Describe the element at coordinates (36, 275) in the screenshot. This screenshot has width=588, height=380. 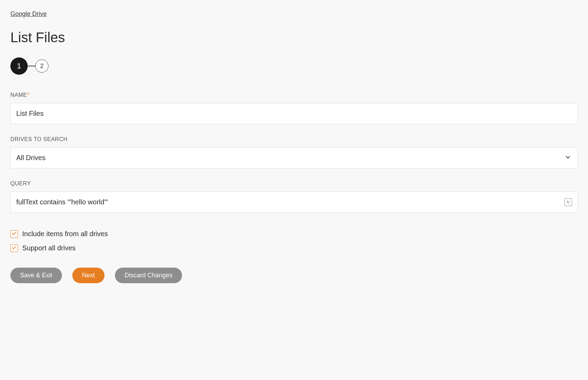
I see `save-exit-button: Save & Exit` at that location.